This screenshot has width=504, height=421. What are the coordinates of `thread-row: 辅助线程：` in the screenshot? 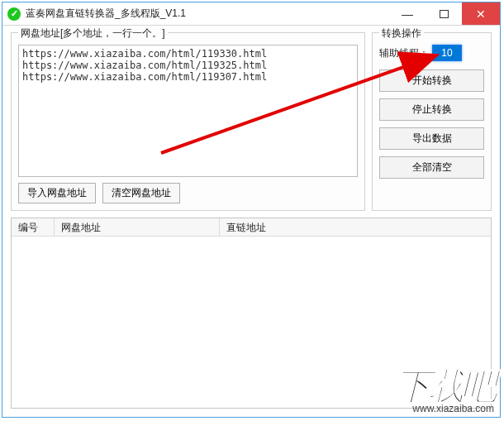 It's located at (431, 53).